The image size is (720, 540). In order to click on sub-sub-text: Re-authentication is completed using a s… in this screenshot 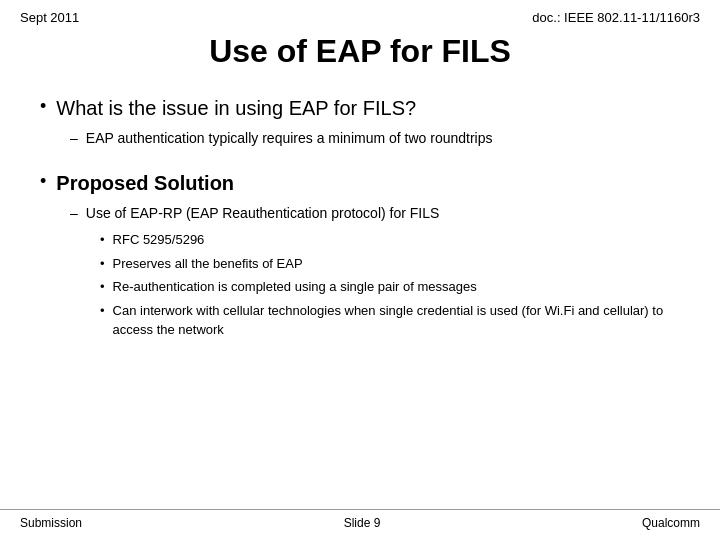, I will do `click(295, 287)`.